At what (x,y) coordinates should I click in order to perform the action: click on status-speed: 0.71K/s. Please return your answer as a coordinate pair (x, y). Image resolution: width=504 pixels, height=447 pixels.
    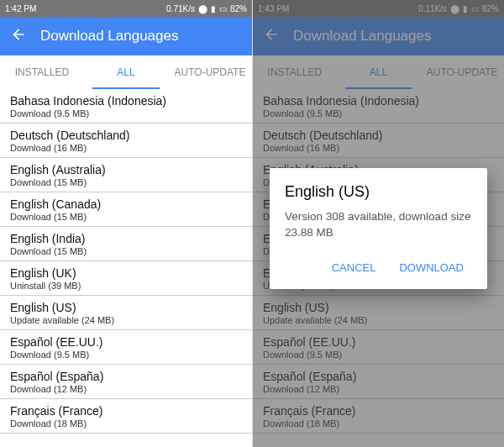
    Looking at the image, I should click on (181, 8).